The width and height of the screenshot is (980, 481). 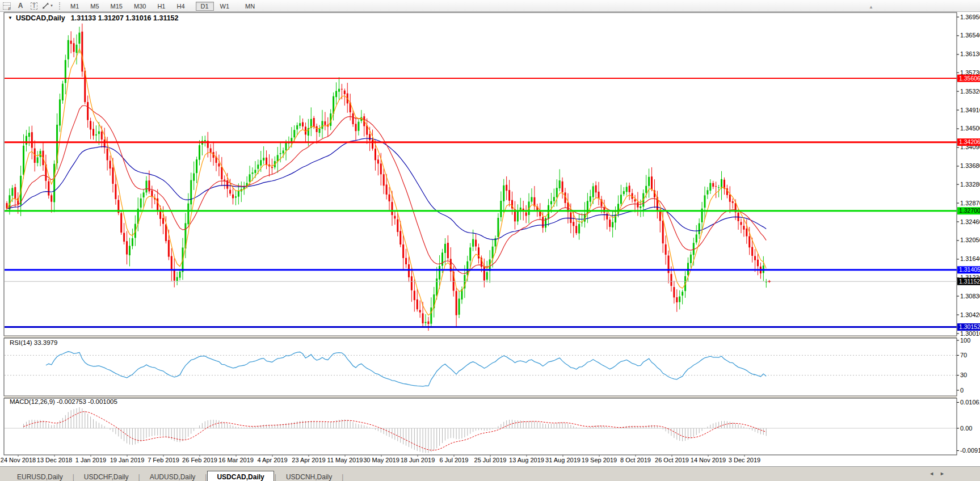 I want to click on grid-properties-icon: F, so click(x=7, y=6).